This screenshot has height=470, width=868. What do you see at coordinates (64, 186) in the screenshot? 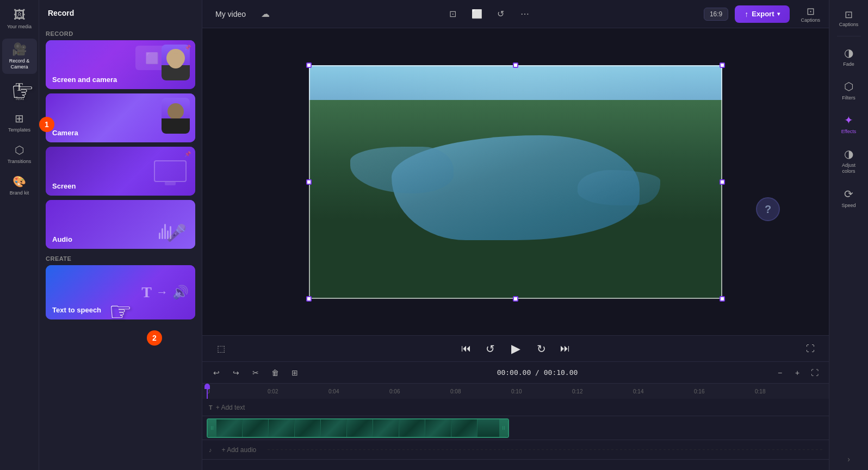
I see `screen-label: Screen` at bounding box center [64, 186].